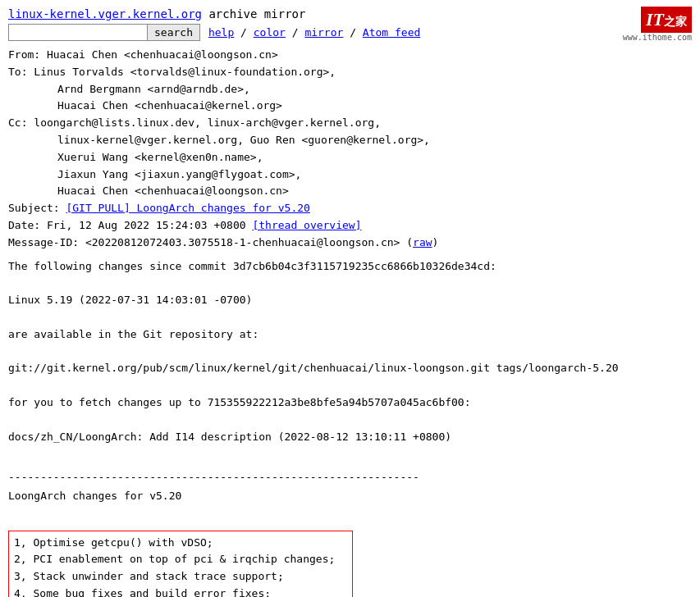  What do you see at coordinates (146, 225) in the screenshot?
I see `date-value: Fri, 12 Aug 2022 15:24:03 +0800` at bounding box center [146, 225].